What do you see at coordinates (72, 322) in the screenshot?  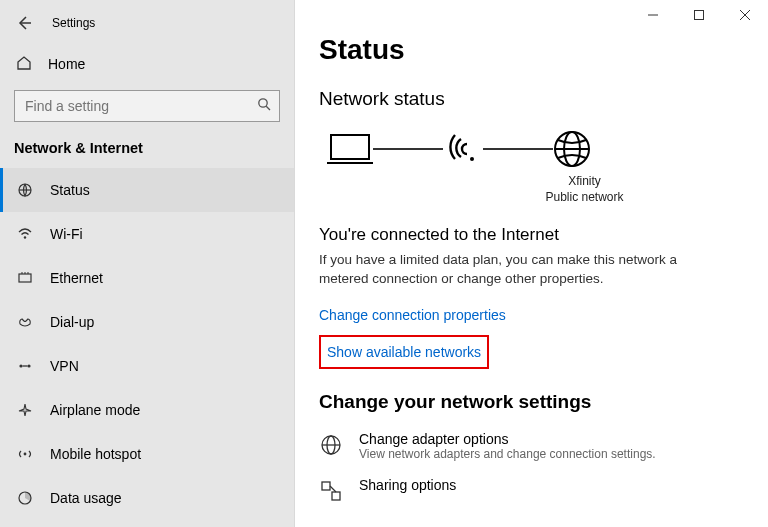 I see `sidebar-item-label: Dial-up` at bounding box center [72, 322].